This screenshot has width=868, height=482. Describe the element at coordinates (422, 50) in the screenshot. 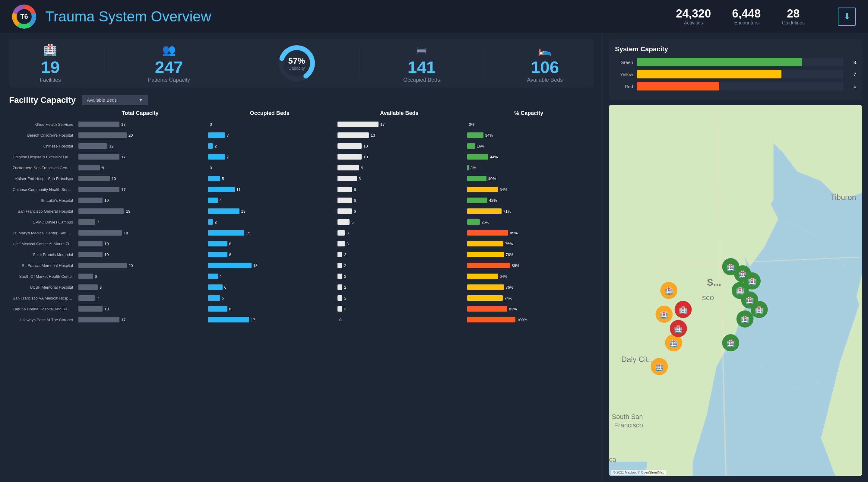

I see `occupied-icon: 🛏` at that location.